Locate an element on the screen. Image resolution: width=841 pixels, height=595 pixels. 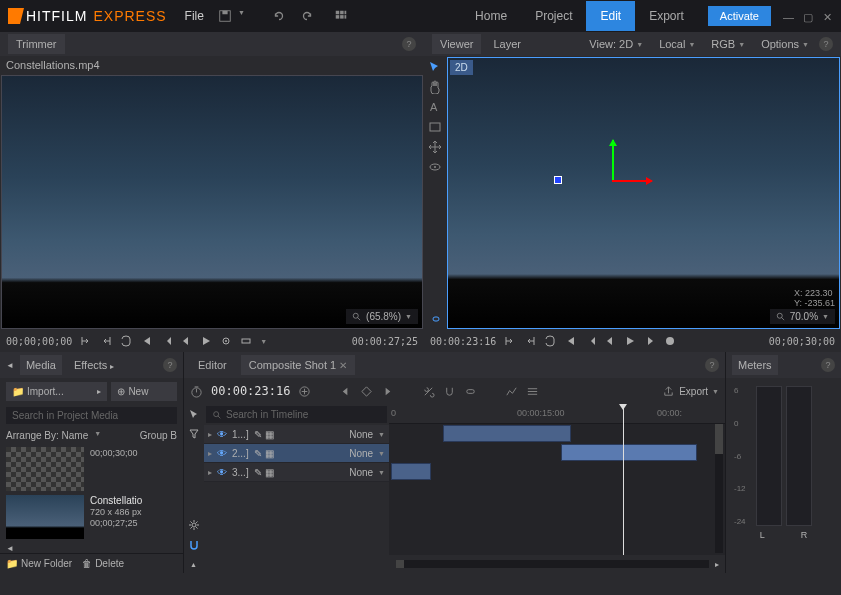
tab-effects: Effects ▸ is located at coordinates (94, 365).